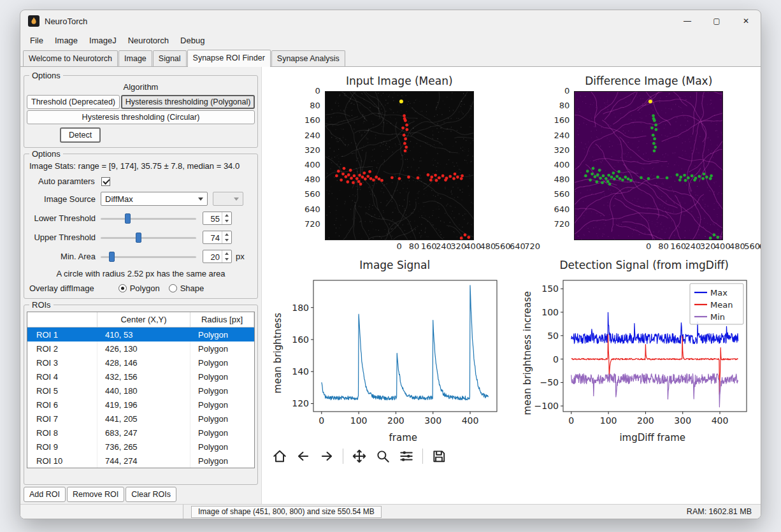 The height and width of the screenshot is (532, 781). Describe the element at coordinates (188, 102) in the screenshot. I see `algo-hysteresis-polygonal-button: Hysteresis thresholding (Polygonal)` at that location.